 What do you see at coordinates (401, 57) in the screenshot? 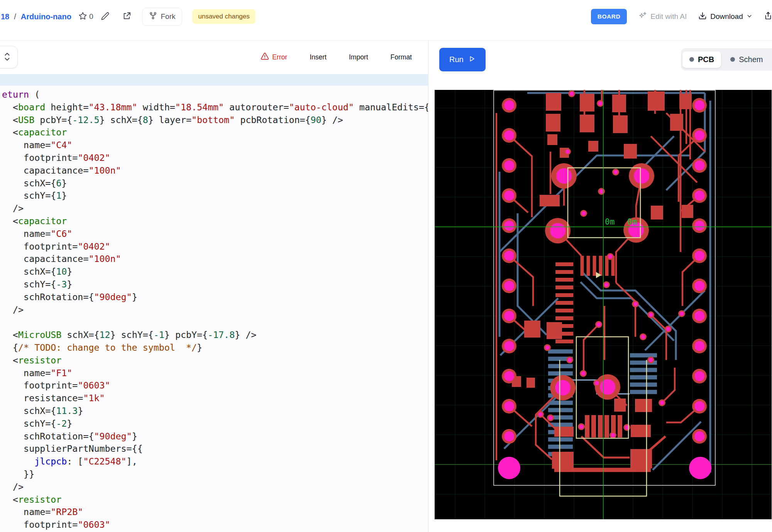
I see `format-button: Format` at bounding box center [401, 57].